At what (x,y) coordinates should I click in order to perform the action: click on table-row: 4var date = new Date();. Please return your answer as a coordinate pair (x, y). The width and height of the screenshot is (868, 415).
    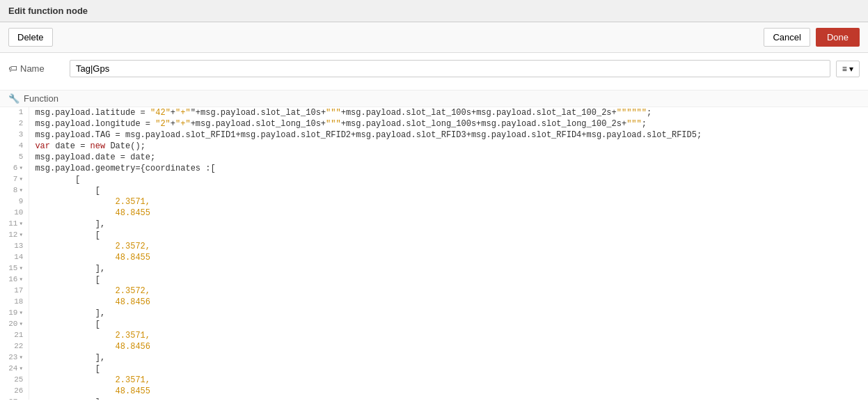
    Looking at the image, I should click on (434, 146).